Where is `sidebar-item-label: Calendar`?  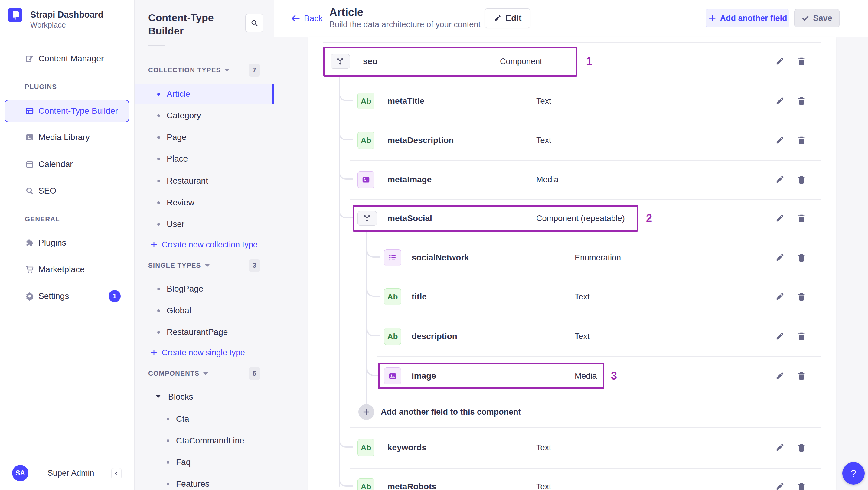 sidebar-item-label: Calendar is located at coordinates (56, 164).